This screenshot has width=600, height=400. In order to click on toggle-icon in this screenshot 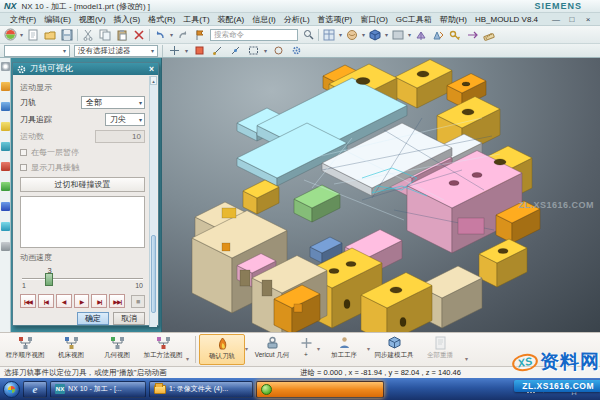, I will do `click(472, 35)`.